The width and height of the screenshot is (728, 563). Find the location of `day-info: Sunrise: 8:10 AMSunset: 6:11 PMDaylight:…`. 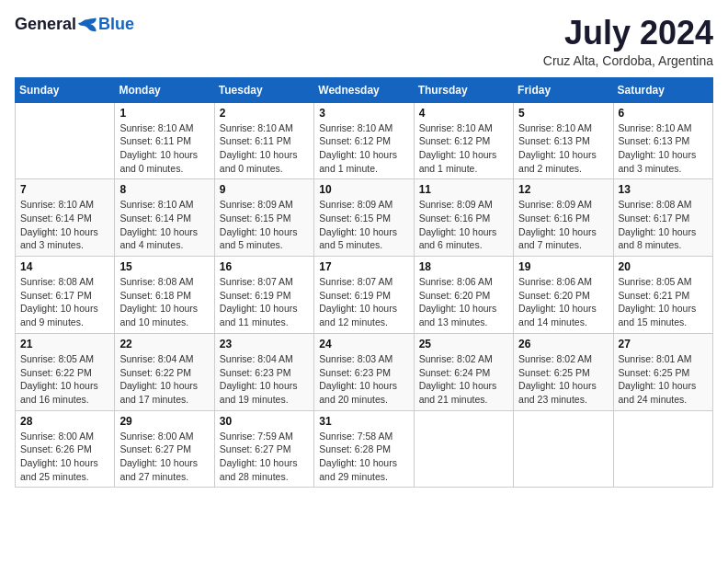

day-info: Sunrise: 8:10 AMSunset: 6:11 PMDaylight:… is located at coordinates (164, 149).